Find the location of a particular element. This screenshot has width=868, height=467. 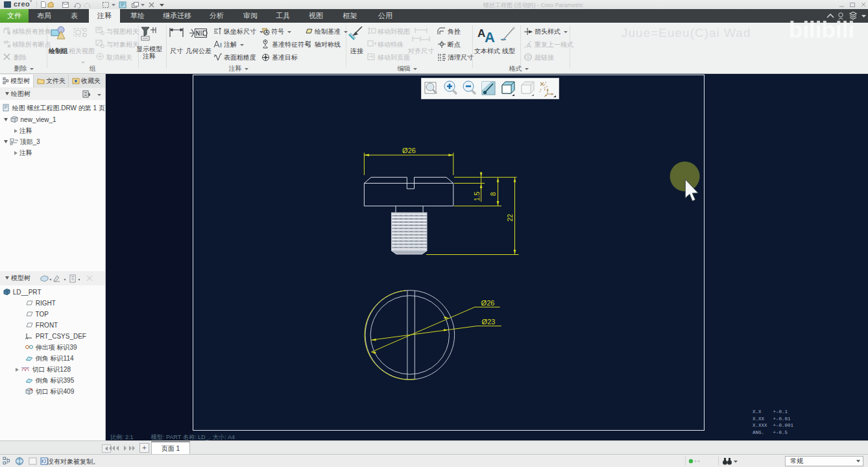

svg-text: 1.5 is located at coordinates (477, 196).